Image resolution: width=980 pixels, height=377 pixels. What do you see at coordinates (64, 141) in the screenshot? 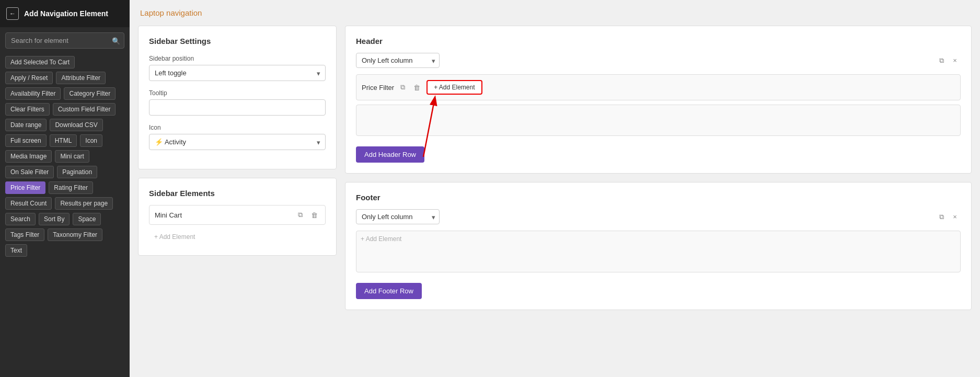
I see `sidebar-tag-html: HTML` at bounding box center [64, 141].